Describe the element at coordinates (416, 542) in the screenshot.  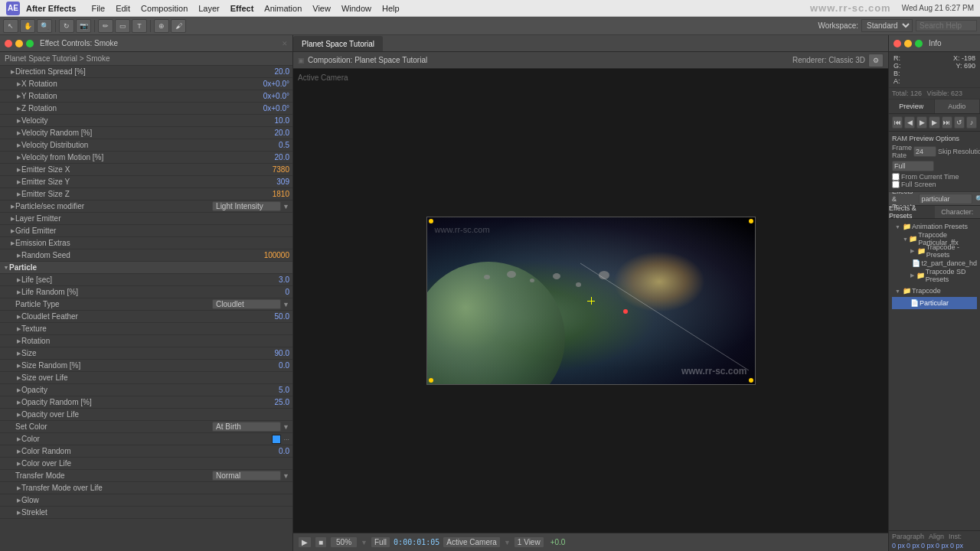
I see `timecode-display: 0:00:01:05` at that location.